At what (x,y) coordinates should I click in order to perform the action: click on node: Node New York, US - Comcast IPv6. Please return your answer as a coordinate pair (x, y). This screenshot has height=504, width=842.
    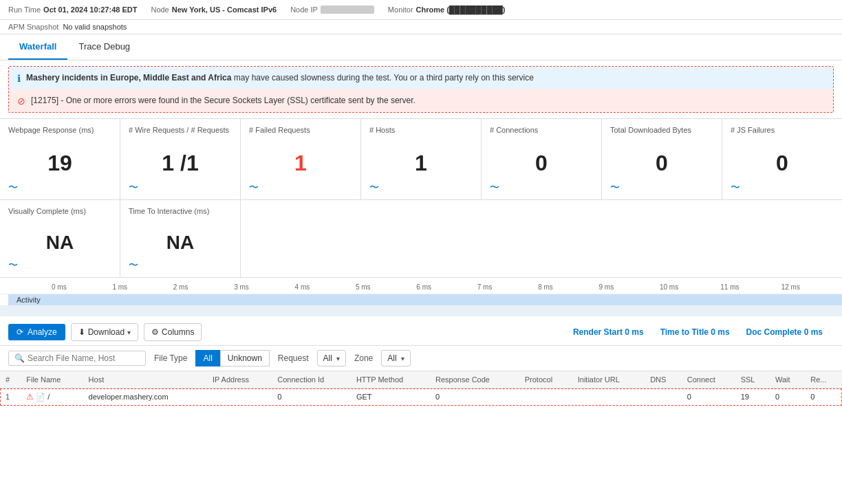
    Looking at the image, I should click on (213, 10).